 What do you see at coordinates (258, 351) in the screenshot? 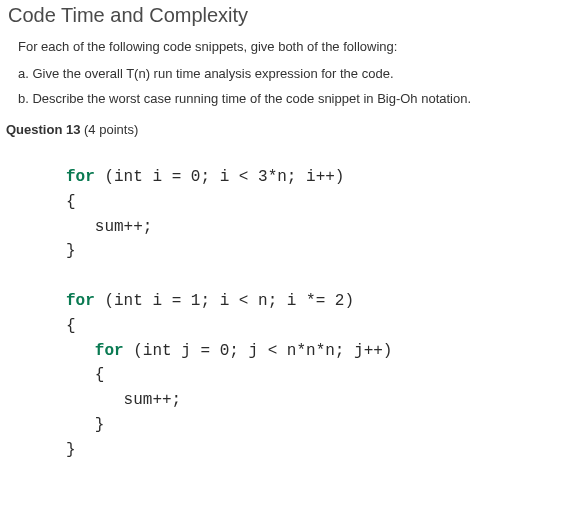
I see `code-line: (int j = 0; j < n*n*n; j++)` at bounding box center [258, 351].